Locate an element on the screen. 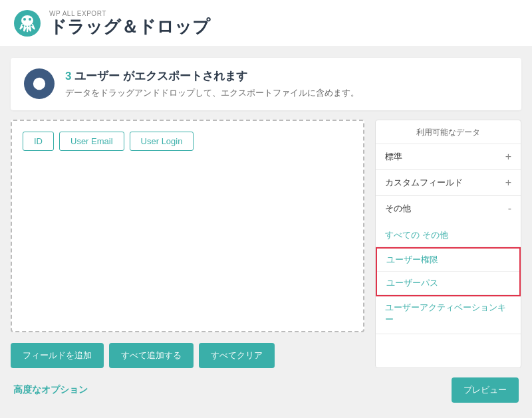  header-text: WP ALL EXPORT ドラッグ＆ドロップ is located at coordinates (130, 23).